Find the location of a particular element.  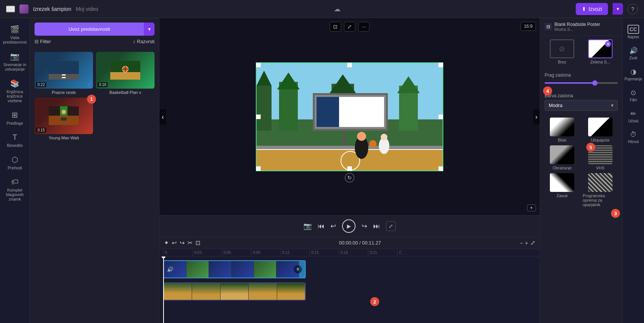

panel-icon: ⊟ is located at coordinates (548, 27).